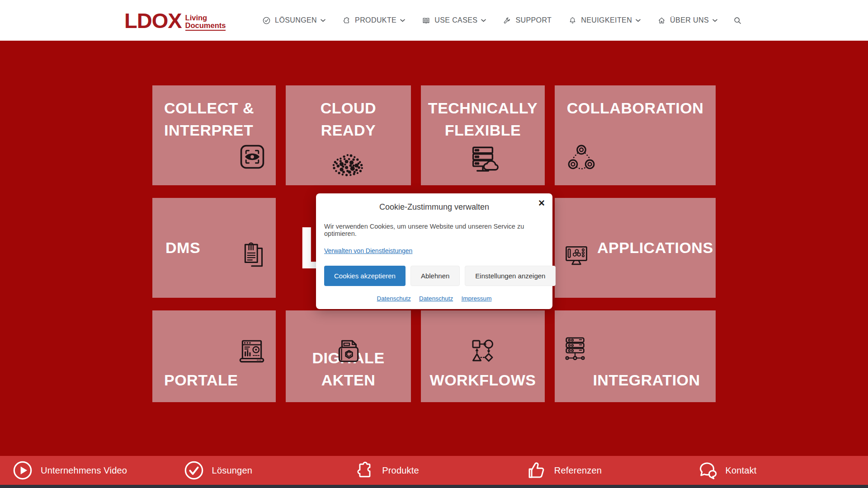 The width and height of the screenshot is (868, 488). I want to click on dialog-footer-links: Datenschutz Datenschutz Impressum, so click(434, 298).